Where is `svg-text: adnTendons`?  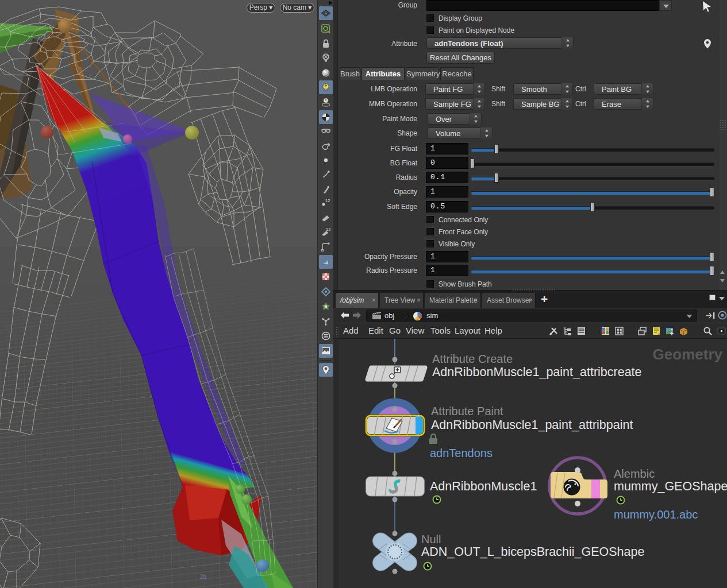
svg-text: adnTendons is located at coordinates (461, 453).